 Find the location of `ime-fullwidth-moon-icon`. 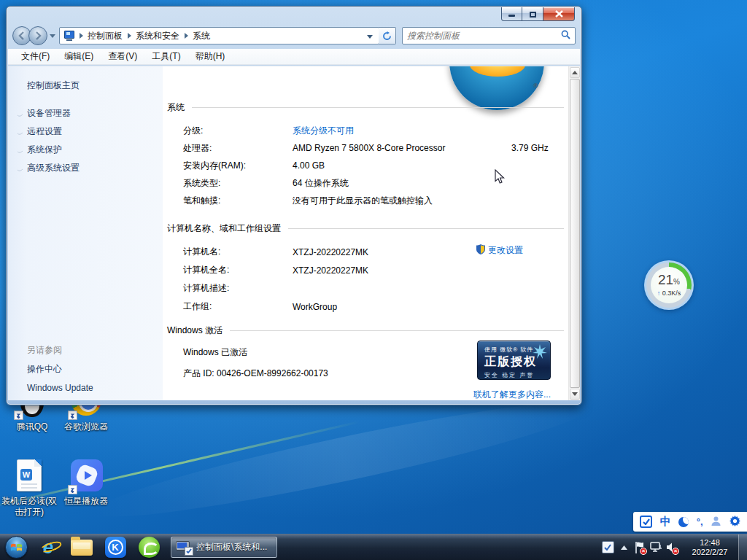

ime-fullwidth-moon-icon is located at coordinates (684, 522).